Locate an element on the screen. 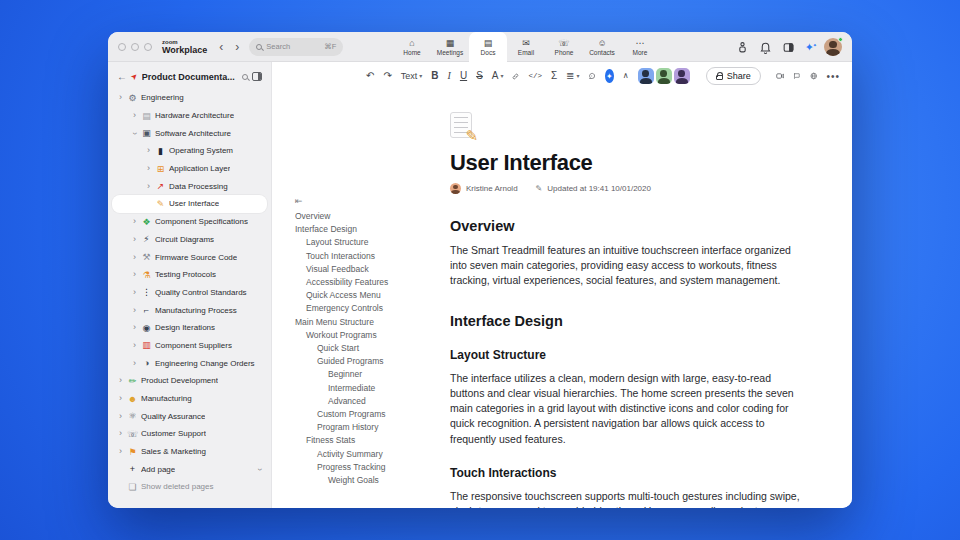 The image size is (960, 540). sidebar-item-firmware-source-code: ›⚒Firmware Source Code is located at coordinates (190, 257).